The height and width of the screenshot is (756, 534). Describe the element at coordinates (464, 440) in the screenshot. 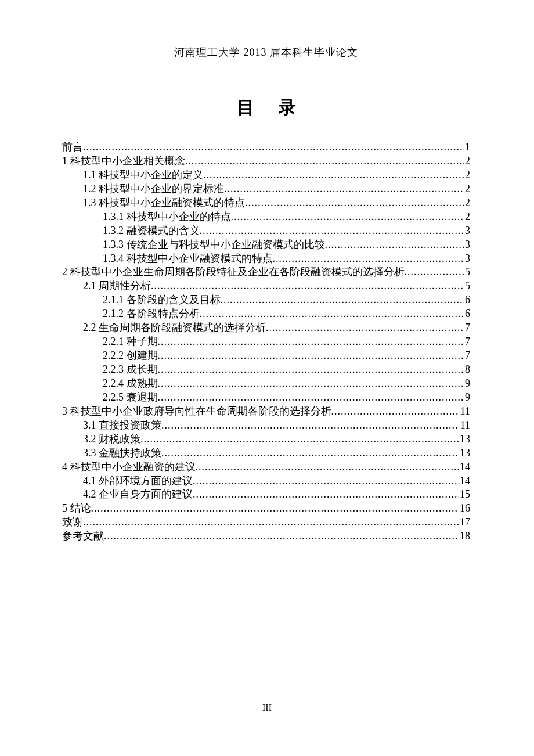

I see `toc-entry-page: 13` at that location.